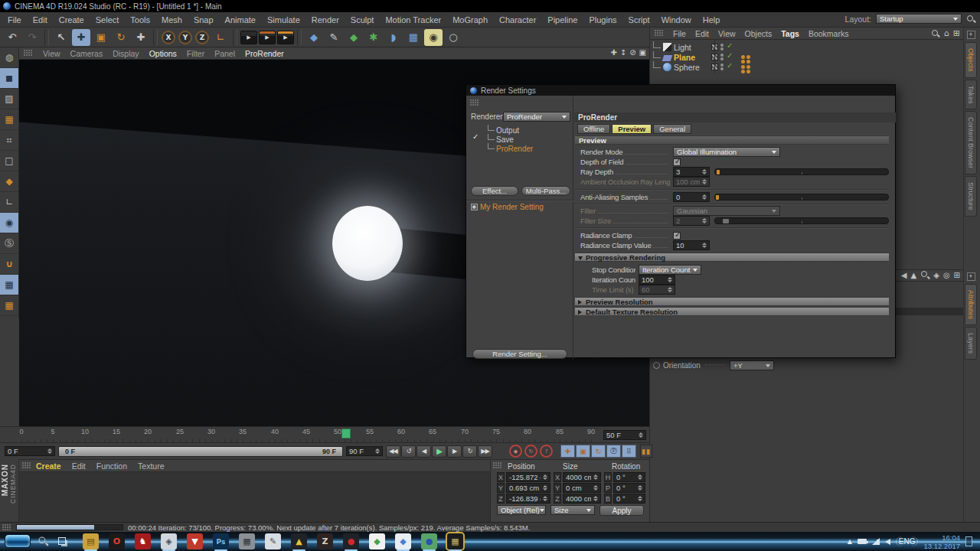  I want to click on menu-edit: Edit, so click(40, 20).